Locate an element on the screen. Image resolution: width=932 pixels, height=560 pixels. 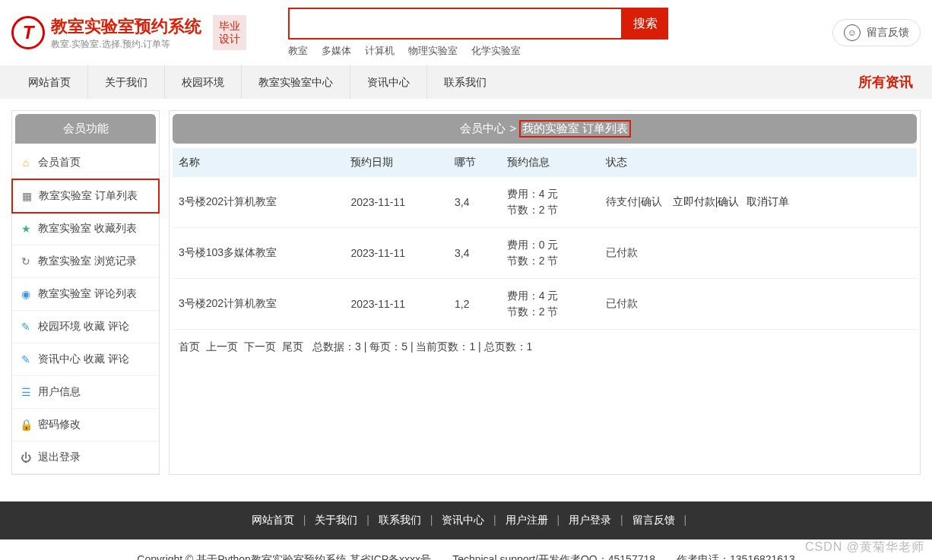
main-nav: 网站首页关于我们校园环境教室实验室中心资讯中心联系我们 所有资讯 is located at coordinates (466, 82).